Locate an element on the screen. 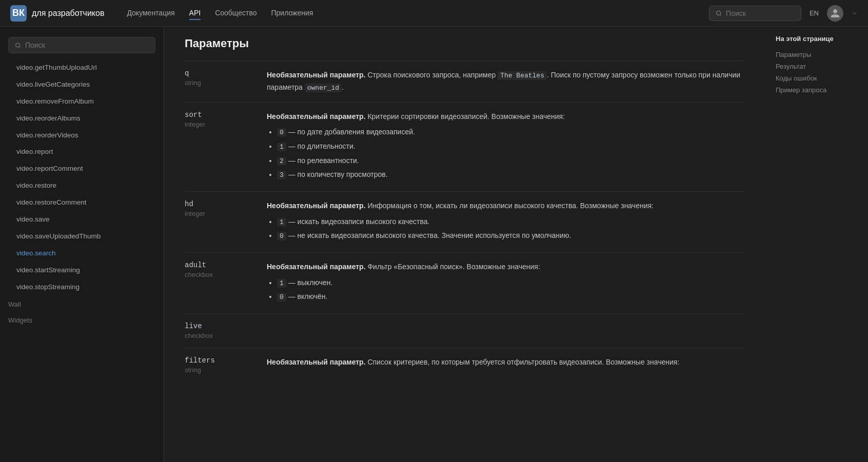  nav-community: Сообщество is located at coordinates (236, 13).